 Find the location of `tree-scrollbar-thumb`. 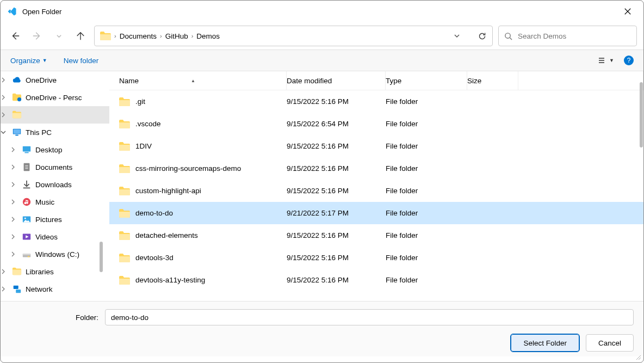

tree-scrollbar-thumb is located at coordinates (101, 257).